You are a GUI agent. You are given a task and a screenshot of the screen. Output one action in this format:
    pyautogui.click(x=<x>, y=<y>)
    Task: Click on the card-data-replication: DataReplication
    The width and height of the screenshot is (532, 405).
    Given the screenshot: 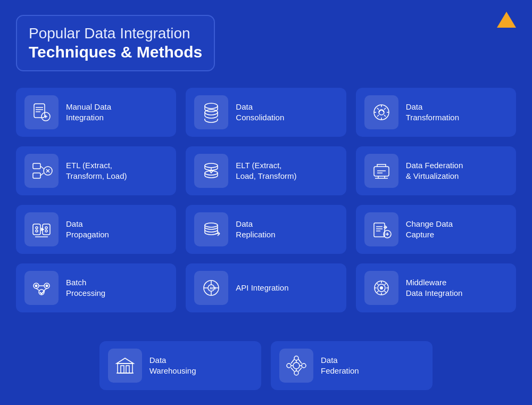 What is the action you would take?
    pyautogui.click(x=266, y=229)
    